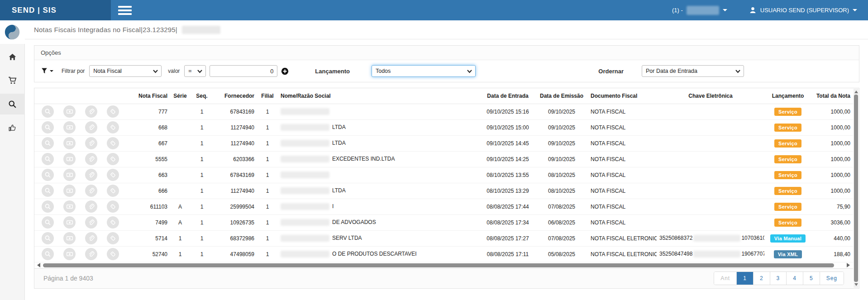 The image size is (868, 300). What do you see at coordinates (305, 254) in the screenshot?
I see `name-redacted` at bounding box center [305, 254].